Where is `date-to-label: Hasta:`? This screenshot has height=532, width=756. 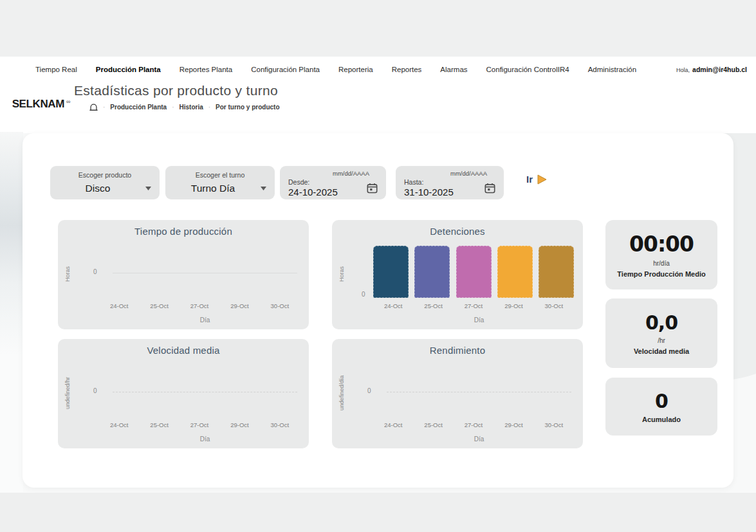
date-to-label: Hasta: is located at coordinates (414, 182).